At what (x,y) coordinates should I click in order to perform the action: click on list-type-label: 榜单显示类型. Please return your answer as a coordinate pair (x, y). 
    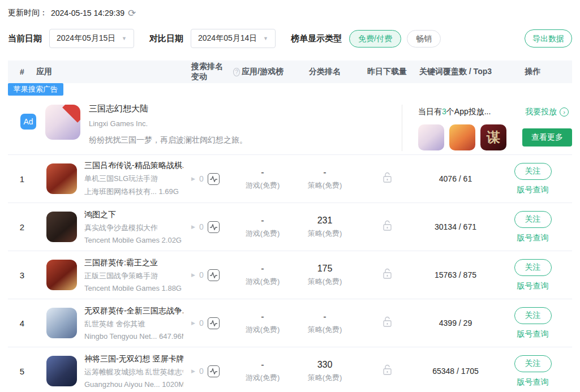
    Looking at the image, I should click on (316, 38).